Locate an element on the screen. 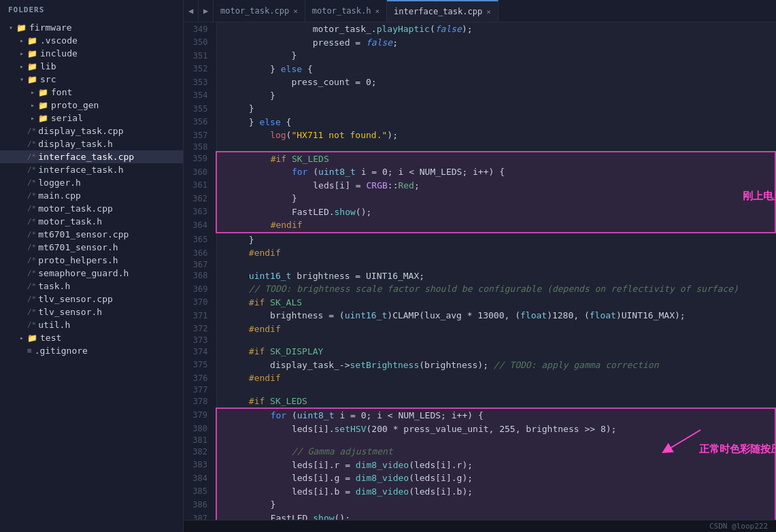 The image size is (776, 532). code-line-363: 363 FastLED.show(); is located at coordinates (479, 212).